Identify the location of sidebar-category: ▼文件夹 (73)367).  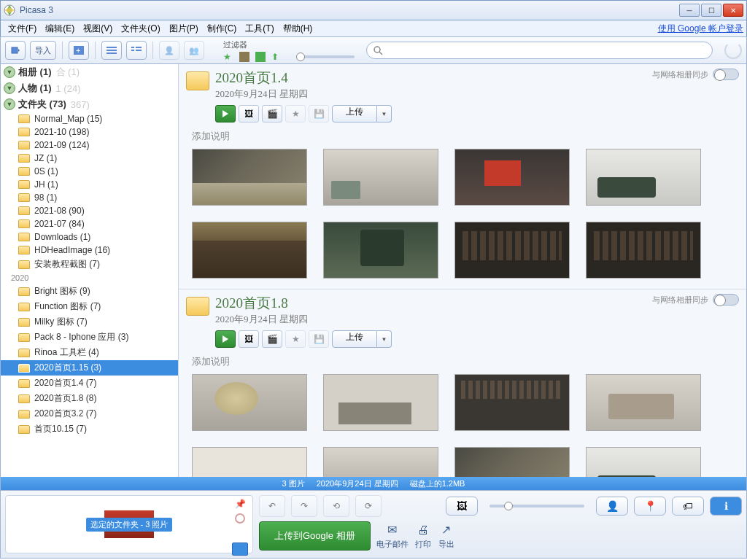
(89, 104).